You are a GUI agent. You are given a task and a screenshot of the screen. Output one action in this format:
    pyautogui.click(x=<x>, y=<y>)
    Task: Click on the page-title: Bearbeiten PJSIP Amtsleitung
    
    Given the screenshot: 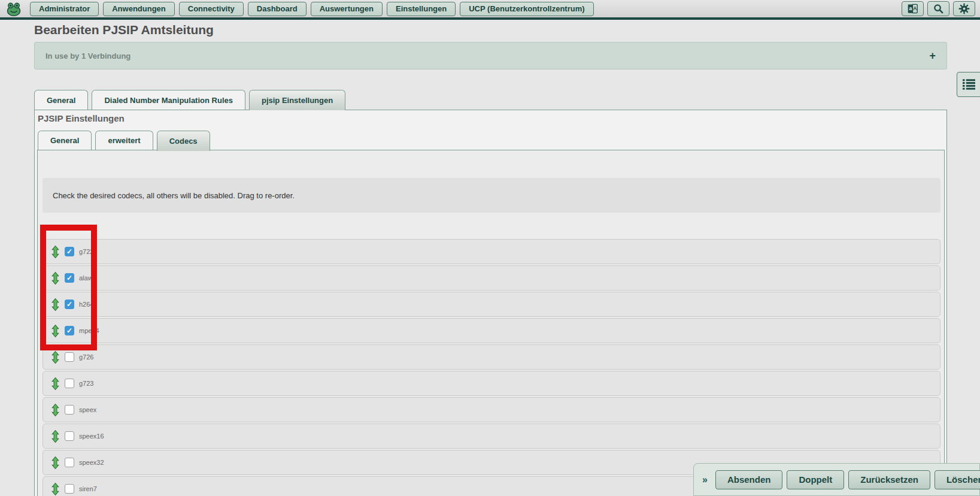 What is the action you would take?
    pyautogui.click(x=124, y=30)
    